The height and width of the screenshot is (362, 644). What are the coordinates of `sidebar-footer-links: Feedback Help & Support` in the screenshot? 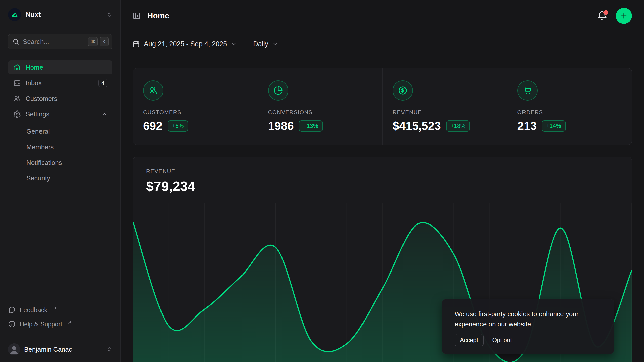 It's located at (60, 317).